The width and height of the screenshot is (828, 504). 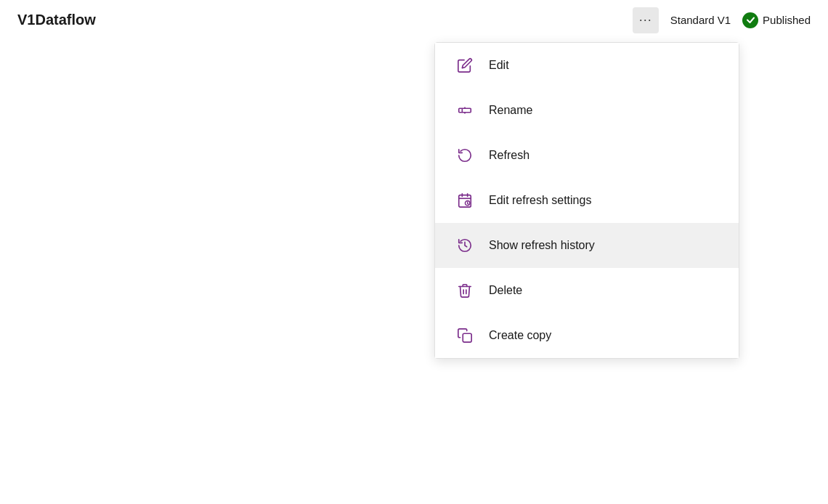 I want to click on menu-label-create-copy: Create copy, so click(x=520, y=336).